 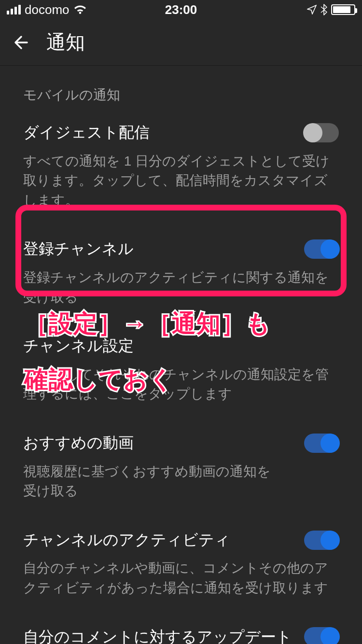 What do you see at coordinates (86, 133) in the screenshot?
I see `setting-title: ダイジェスト配信` at bounding box center [86, 133].